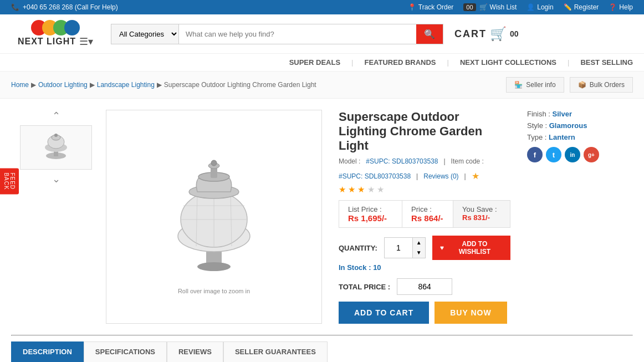  I want to click on phone-icon: 📞, so click(16, 7).